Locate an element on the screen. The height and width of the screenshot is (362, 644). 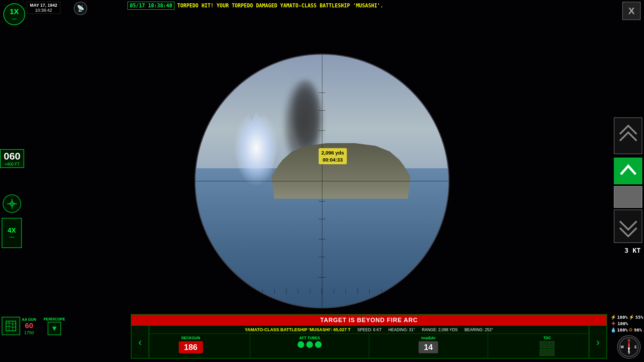
close-icon: X is located at coordinates (631, 11).